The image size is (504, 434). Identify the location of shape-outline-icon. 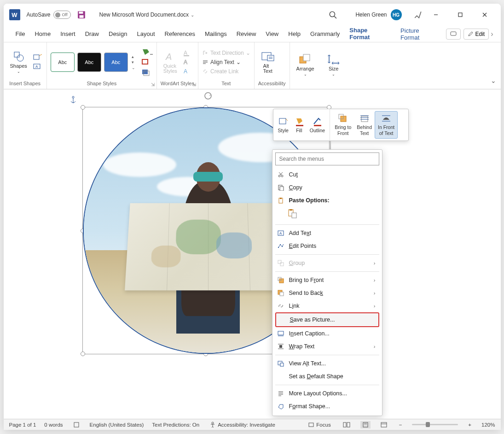
(147, 62).